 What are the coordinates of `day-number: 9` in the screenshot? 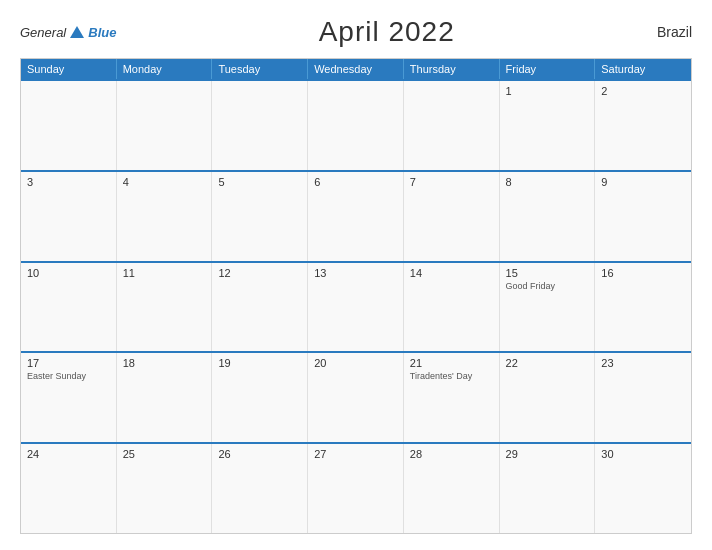 It's located at (643, 182).